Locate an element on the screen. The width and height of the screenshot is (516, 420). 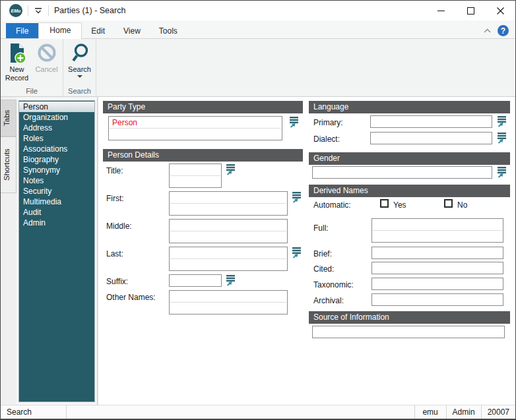
statusbar: Search emu Admin 20007 is located at coordinates (258, 411).